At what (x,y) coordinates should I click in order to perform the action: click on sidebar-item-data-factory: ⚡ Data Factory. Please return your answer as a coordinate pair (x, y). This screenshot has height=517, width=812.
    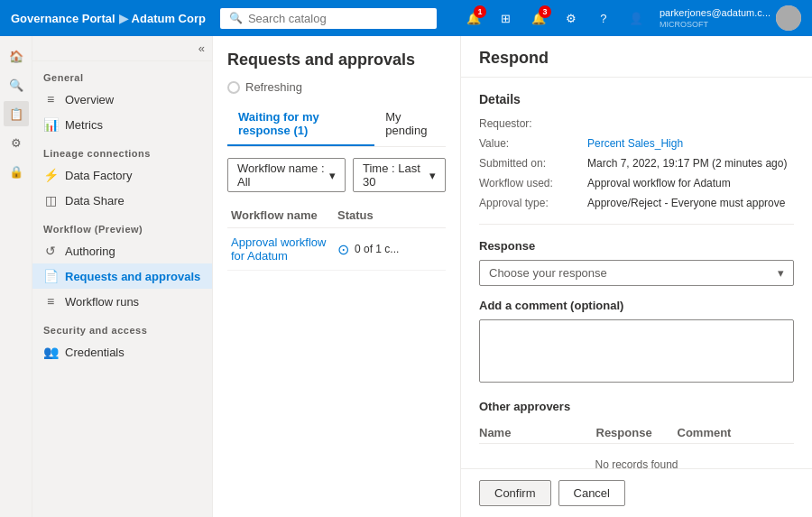
    Looking at the image, I should click on (123, 175).